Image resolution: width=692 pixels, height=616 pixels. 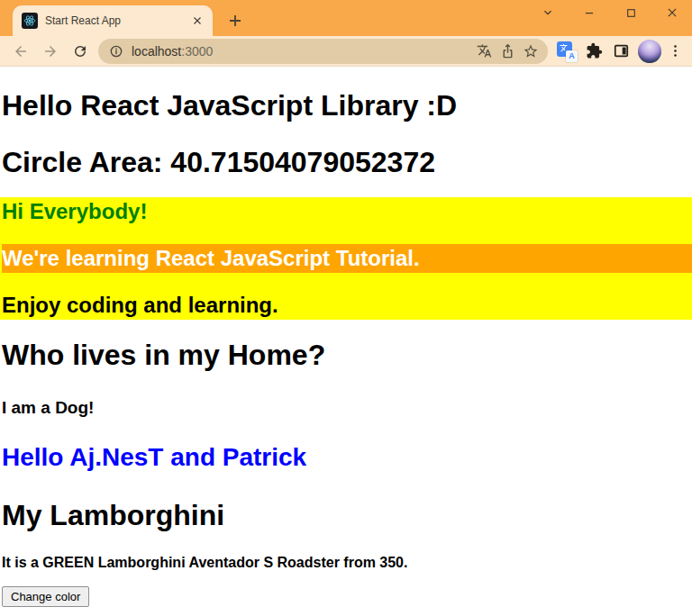 I want to click on new-tab-button, so click(x=235, y=21).